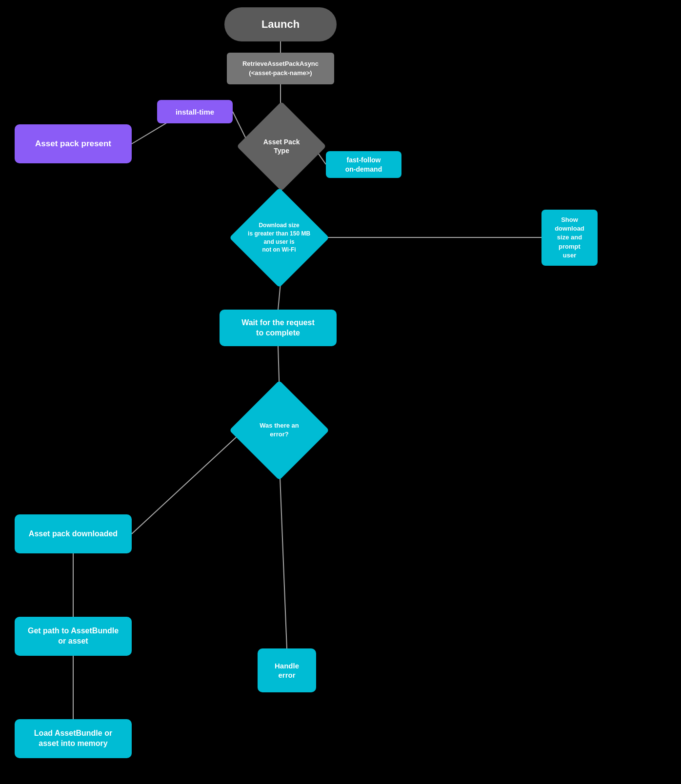 This screenshot has width=681, height=784. I want to click on show-download-node: Showdownloadsize andpromptuser, so click(570, 238).